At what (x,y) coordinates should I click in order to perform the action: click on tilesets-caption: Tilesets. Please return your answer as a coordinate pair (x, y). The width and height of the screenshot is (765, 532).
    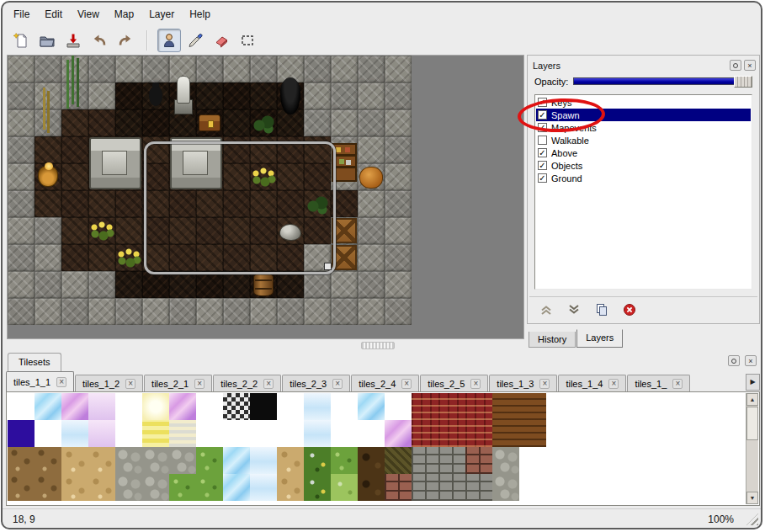
    Looking at the image, I should click on (35, 362).